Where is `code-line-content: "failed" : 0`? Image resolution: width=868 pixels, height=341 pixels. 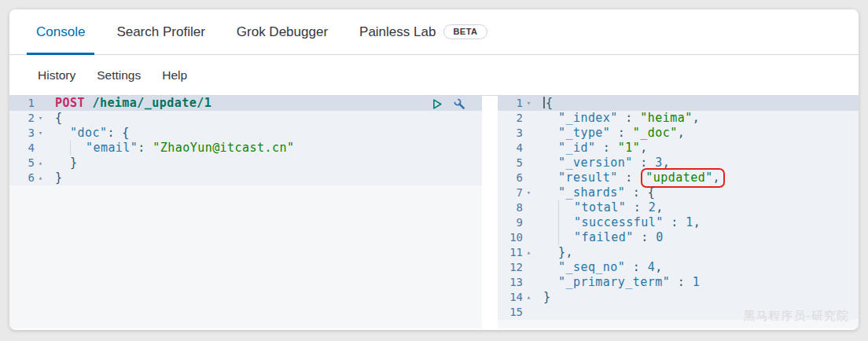 code-line-content: "failed" : 0 is located at coordinates (697, 237).